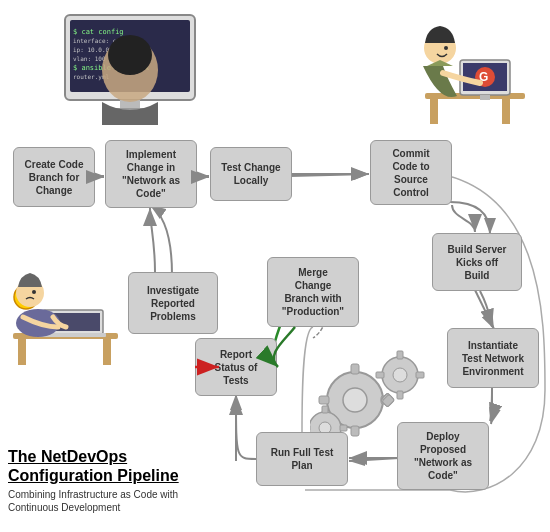 This screenshot has height=532, width=550. What do you see at coordinates (130, 68) in the screenshot?
I see `developer-terminal-illustration: $ cat config interface: eth0 ip: 10.0.0.…` at bounding box center [130, 68].